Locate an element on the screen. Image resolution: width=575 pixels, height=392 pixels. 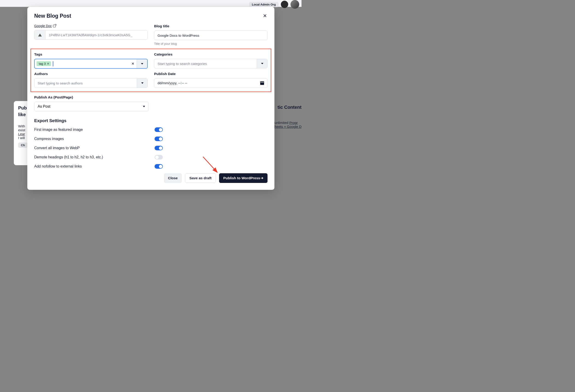
authors-dropdown-button is located at coordinates (142, 83).